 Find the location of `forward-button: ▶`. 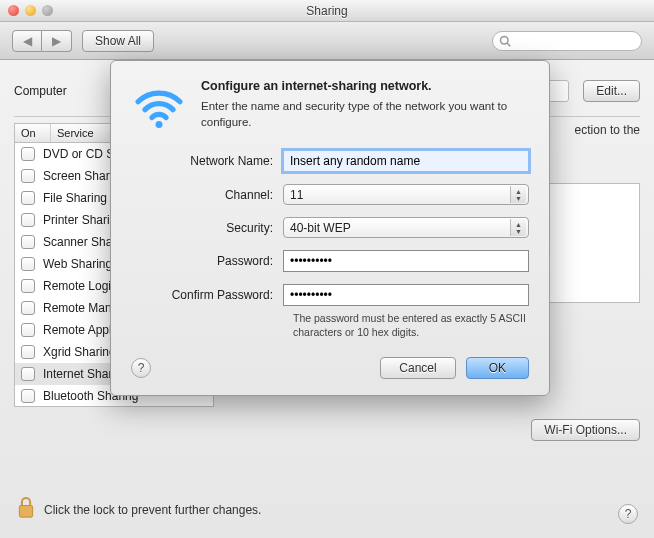

forward-button: ▶ is located at coordinates (57, 41).